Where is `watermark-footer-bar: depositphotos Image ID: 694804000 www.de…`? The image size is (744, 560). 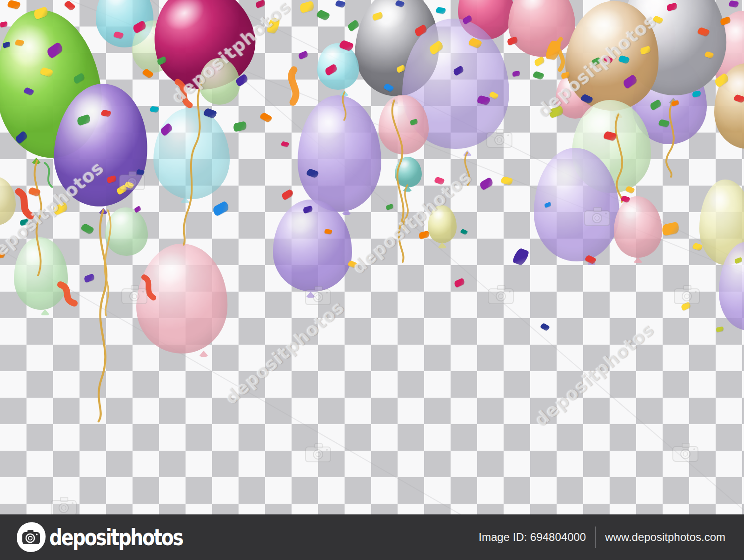
watermark-footer-bar: depositphotos Image ID: 694804000 www.de… is located at coordinates (372, 537).